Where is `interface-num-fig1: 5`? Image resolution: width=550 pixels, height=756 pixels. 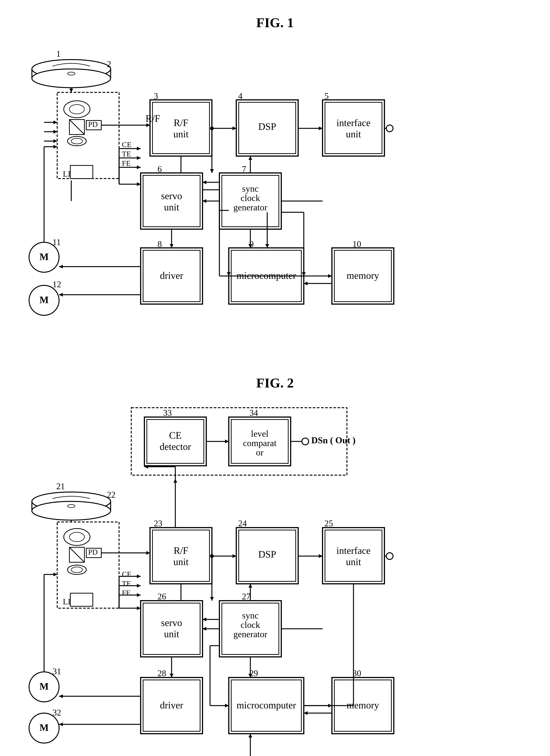 interface-num-fig1: 5 is located at coordinates (327, 96).